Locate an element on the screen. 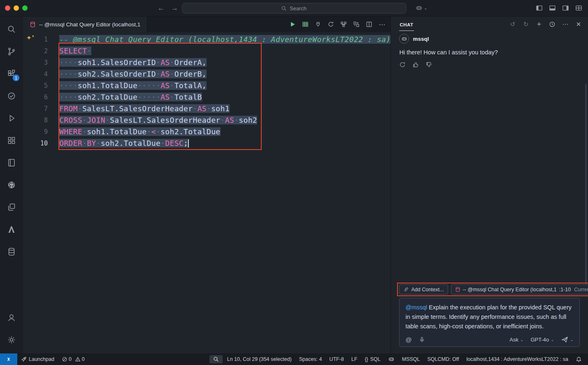  send-options-chevron-icon: ⌄ is located at coordinates (572, 340).